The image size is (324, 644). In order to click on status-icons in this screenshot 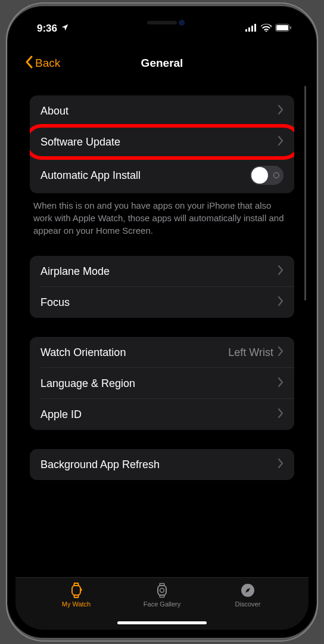, I will do `click(269, 29)`.